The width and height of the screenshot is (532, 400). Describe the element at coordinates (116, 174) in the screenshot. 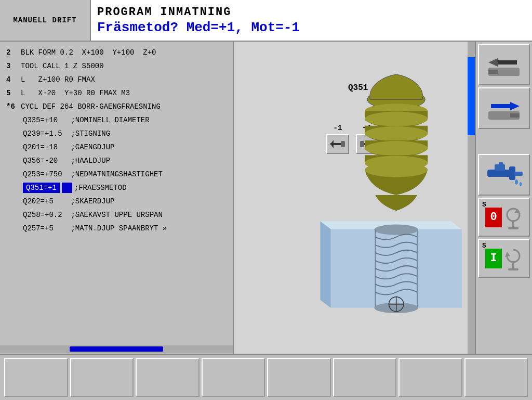

I see `code-line-q253: Q253=+750 ;NEDMATNINGSHASTIGHET` at that location.